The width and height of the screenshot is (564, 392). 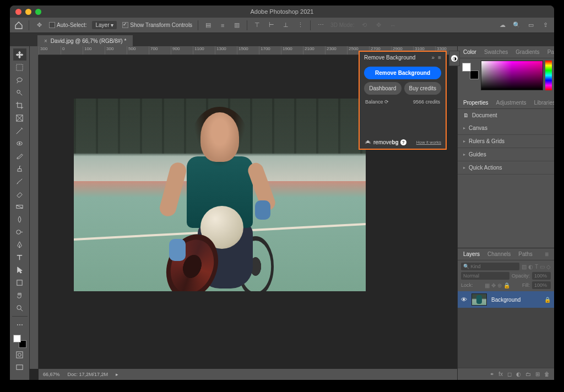 I want to click on lock-position-icon: ✥, so click(x=494, y=285).